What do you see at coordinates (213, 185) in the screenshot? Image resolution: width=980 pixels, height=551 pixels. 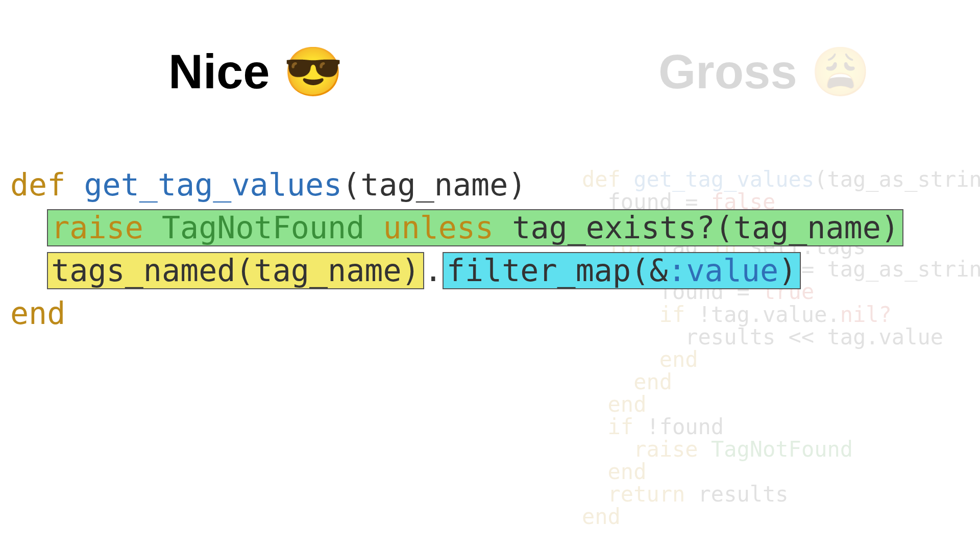 I see `fn-name: get_tag_values` at bounding box center [213, 185].